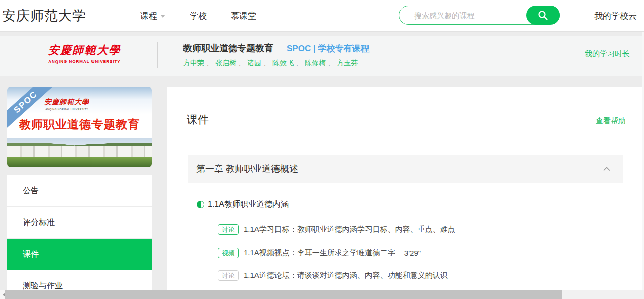 This screenshot has height=299, width=644. What do you see at coordinates (543, 15) in the screenshot?
I see `search-button` at bounding box center [543, 15].